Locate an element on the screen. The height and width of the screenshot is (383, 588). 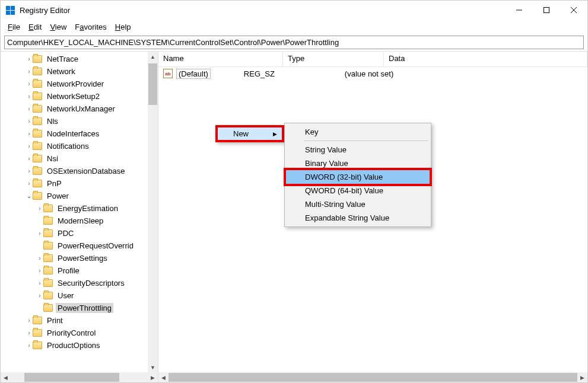
tree-item: ›User is located at coordinates (80, 295).